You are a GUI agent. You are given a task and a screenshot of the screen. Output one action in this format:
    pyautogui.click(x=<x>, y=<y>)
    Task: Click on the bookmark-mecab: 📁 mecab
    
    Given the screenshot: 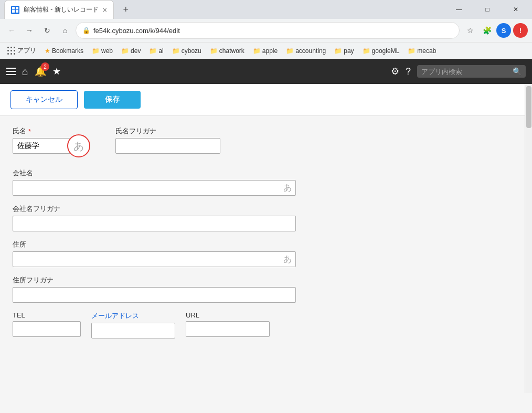 What is the action you would take?
    pyautogui.click(x=422, y=51)
    